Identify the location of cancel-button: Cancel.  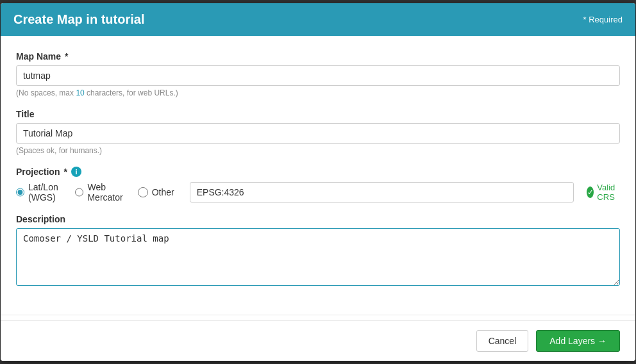
(503, 341).